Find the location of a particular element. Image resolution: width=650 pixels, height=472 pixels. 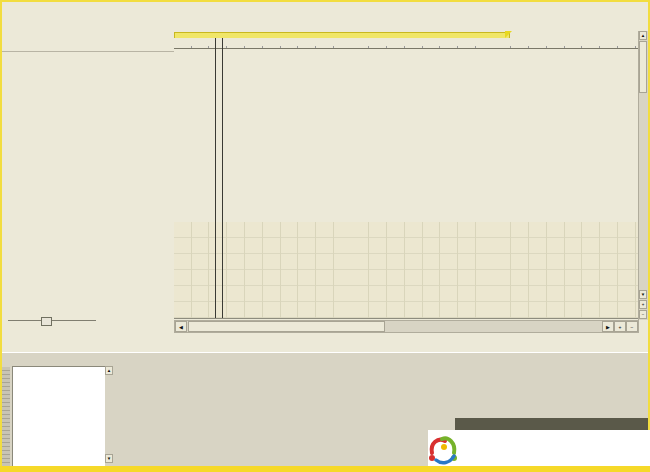

scroll-right-button: ▶ is located at coordinates (608, 326).